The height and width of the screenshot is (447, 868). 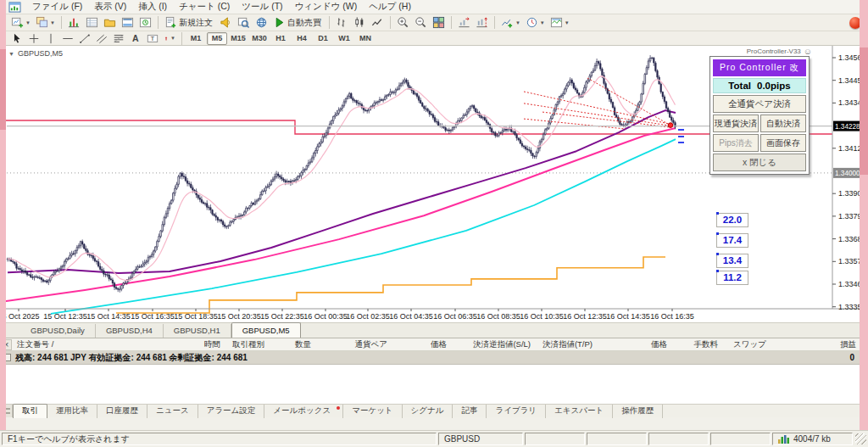 I want to click on tile-windows-icon, so click(x=439, y=23).